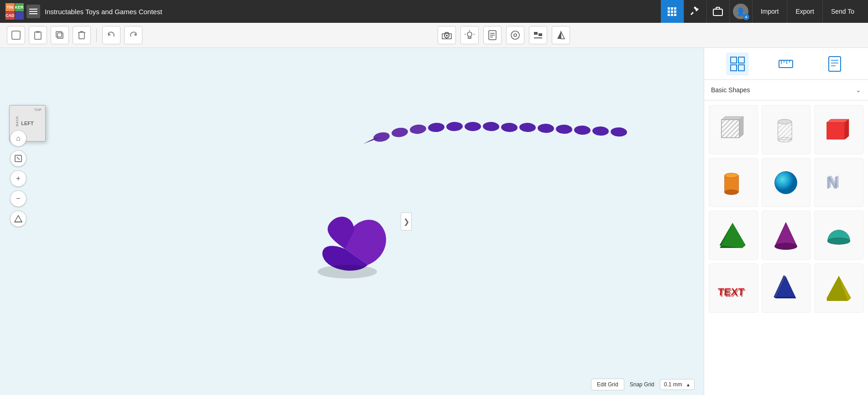  I want to click on right-panel-icons, so click(786, 64).